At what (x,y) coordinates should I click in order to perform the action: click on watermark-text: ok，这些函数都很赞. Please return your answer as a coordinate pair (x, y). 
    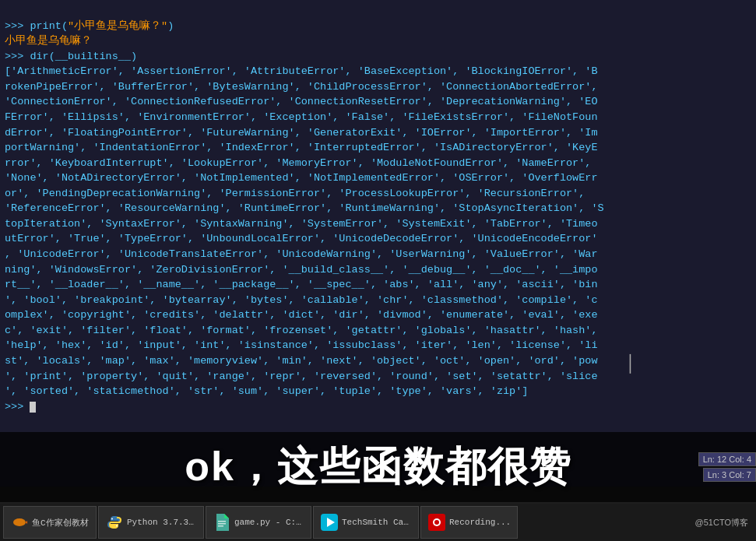
    Looking at the image, I should click on (378, 467).